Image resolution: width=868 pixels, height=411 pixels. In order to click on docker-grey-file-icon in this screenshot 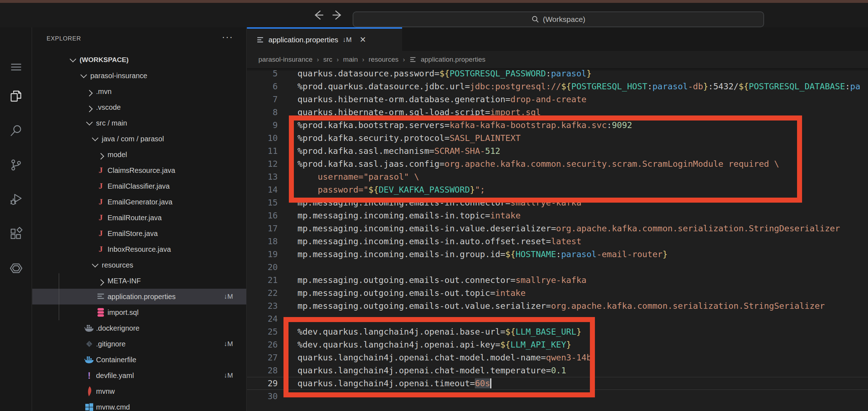, I will do `click(89, 328)`.